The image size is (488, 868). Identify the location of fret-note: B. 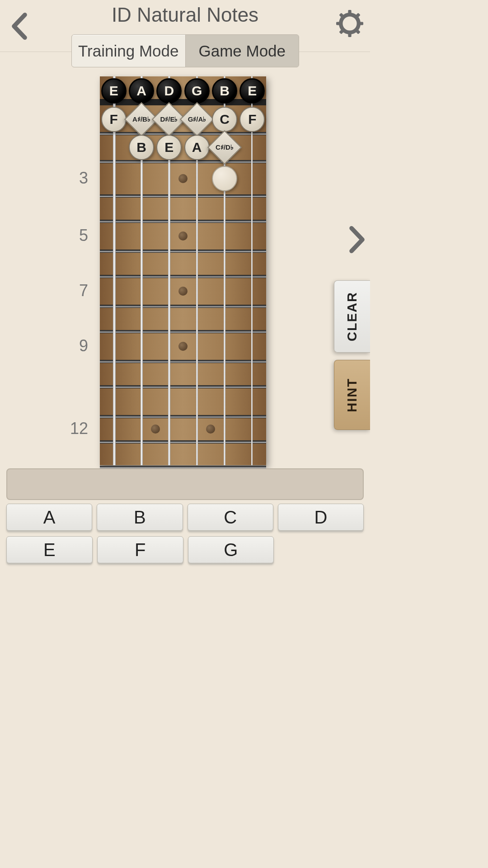
(141, 147).